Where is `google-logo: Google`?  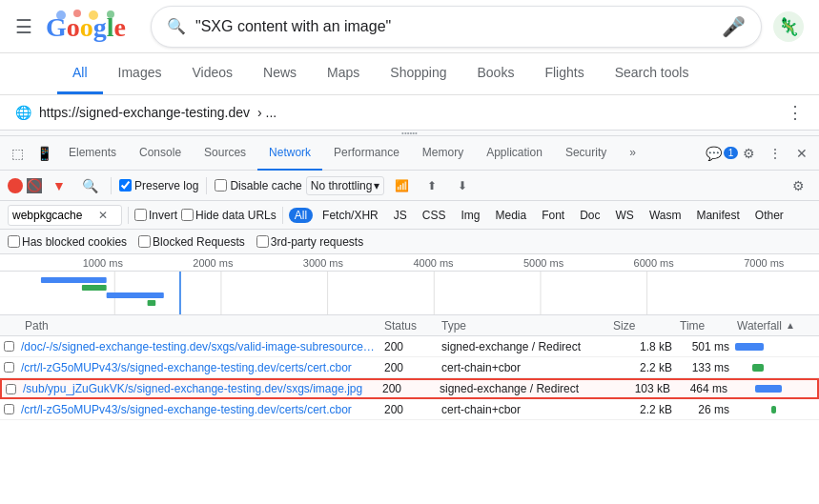
google-logo: Google is located at coordinates (92, 27).